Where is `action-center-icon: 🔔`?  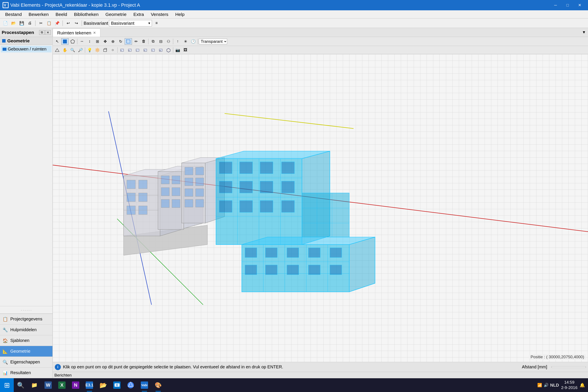
action-center-icon: 🔔 is located at coordinates (582, 385).